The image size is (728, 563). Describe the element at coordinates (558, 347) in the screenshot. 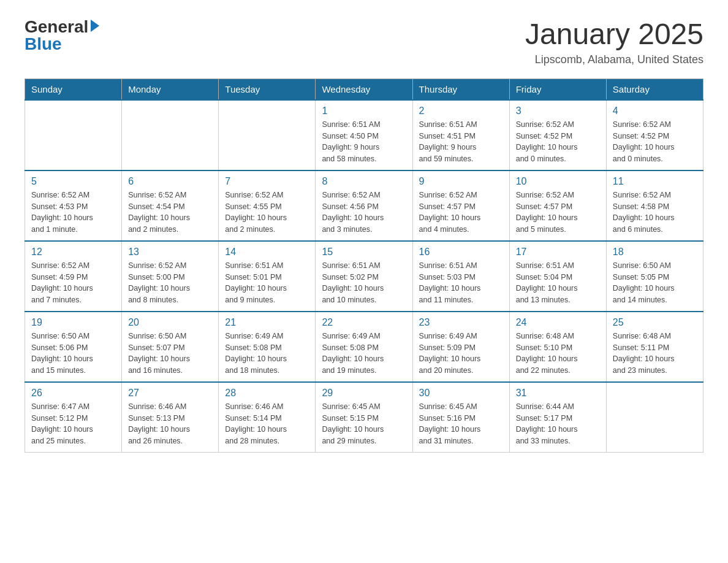

I see `calendar-cell: 24Sunrise: 6:48 AM Sunset: 5:10 PM Dayli…` at that location.